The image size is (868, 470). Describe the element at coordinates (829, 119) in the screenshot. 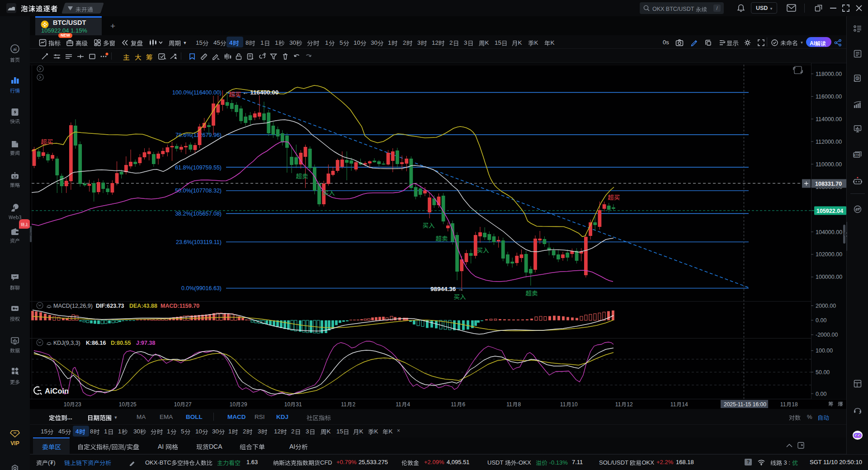

I see `svg-text: 114000.00` at that location.